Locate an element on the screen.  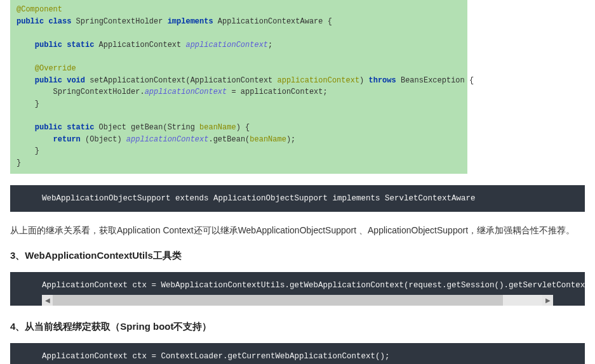
param: applicationContext is located at coordinates (318, 81).